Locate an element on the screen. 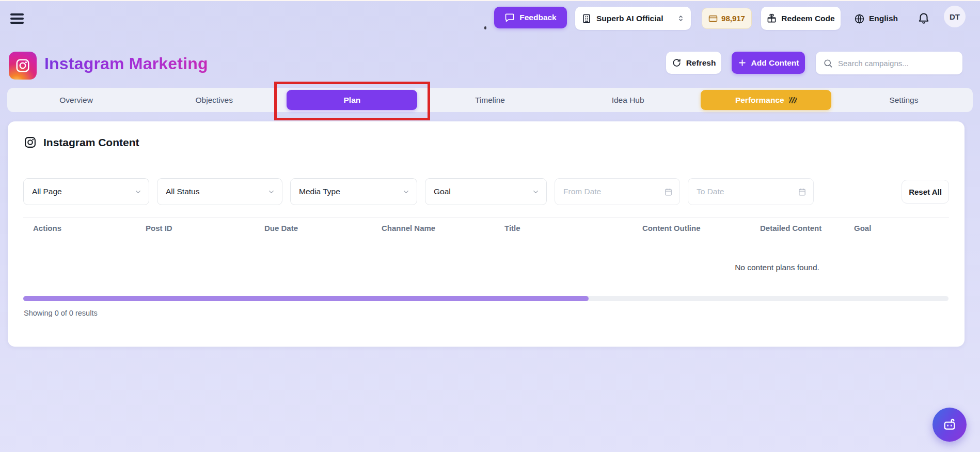  globe-icon is located at coordinates (859, 19).